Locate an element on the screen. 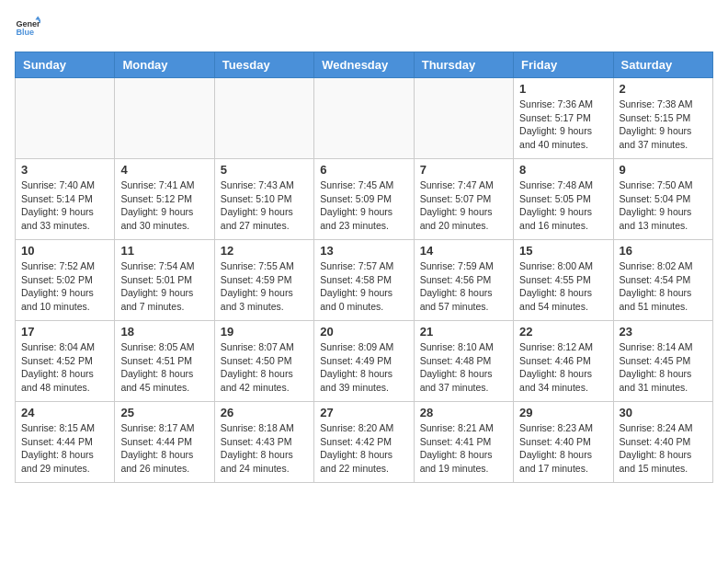  day-number: 25 is located at coordinates (164, 412).